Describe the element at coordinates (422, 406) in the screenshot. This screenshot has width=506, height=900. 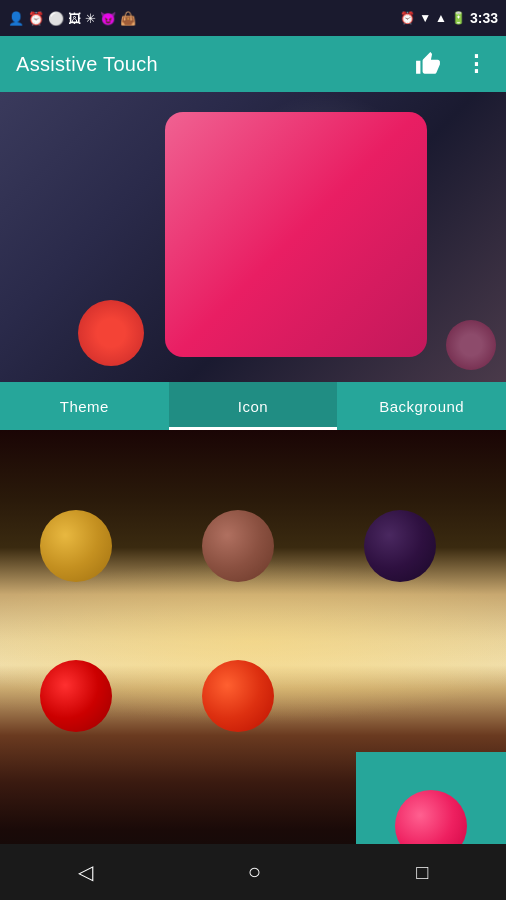
I see `tab-background: Background` at that location.